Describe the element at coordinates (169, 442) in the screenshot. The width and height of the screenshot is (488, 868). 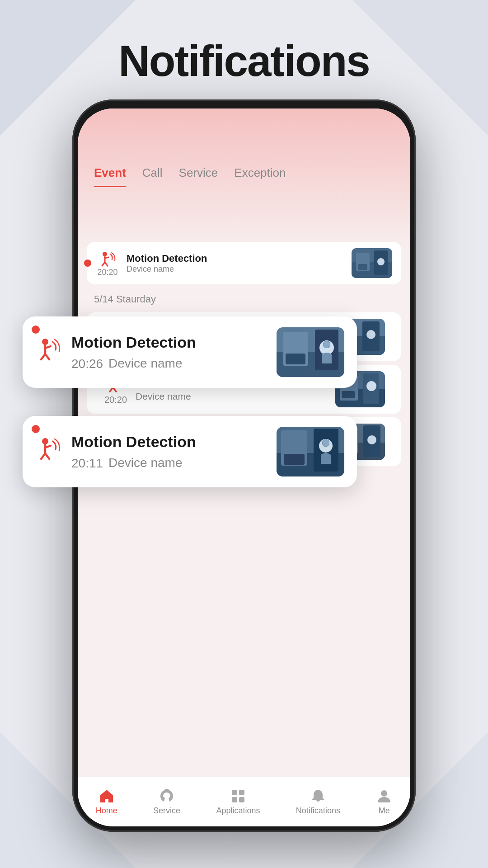
I see `fc2-title: Motion Detection` at that location.